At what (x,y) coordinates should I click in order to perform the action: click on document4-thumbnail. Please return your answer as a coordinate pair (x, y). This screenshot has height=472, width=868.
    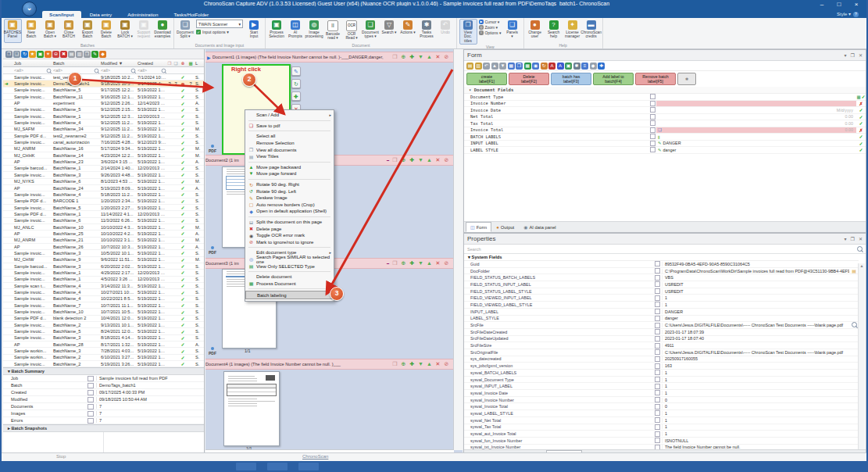
    Looking at the image, I should click on (252, 409).